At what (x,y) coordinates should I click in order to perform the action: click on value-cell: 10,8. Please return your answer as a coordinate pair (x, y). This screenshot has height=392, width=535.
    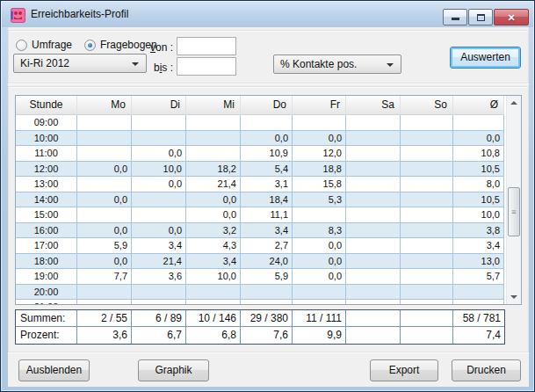
    Looking at the image, I should click on (479, 154).